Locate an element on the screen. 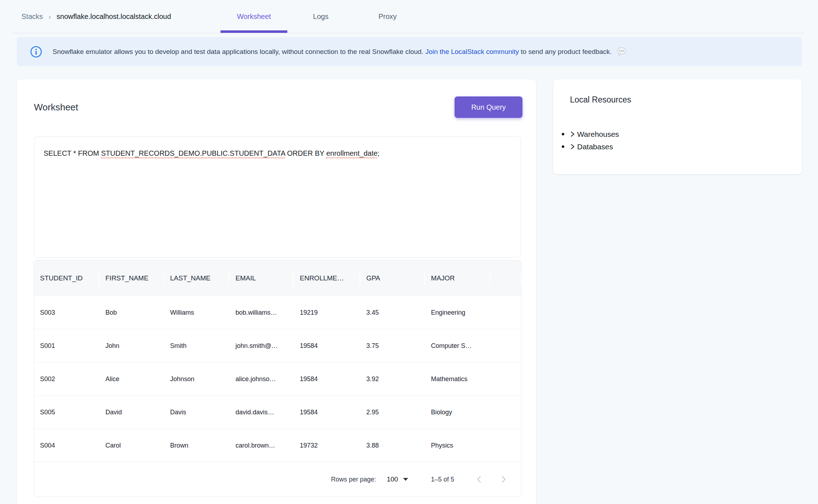 This screenshot has height=504, width=818. tree-item-warehouses: Warehouses is located at coordinates (590, 134).